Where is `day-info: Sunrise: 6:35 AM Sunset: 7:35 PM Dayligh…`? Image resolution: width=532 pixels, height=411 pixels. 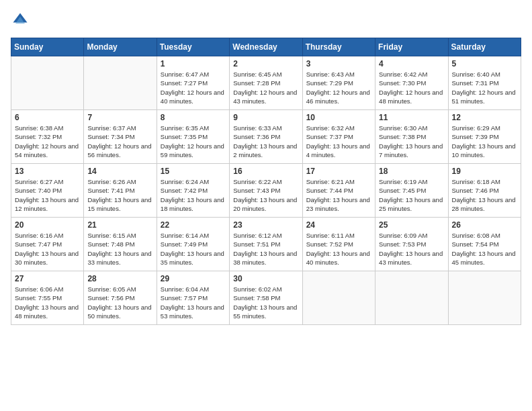
day-info: Sunrise: 6:35 AM Sunset: 7:35 PM Dayligh… is located at coordinates (193, 141).